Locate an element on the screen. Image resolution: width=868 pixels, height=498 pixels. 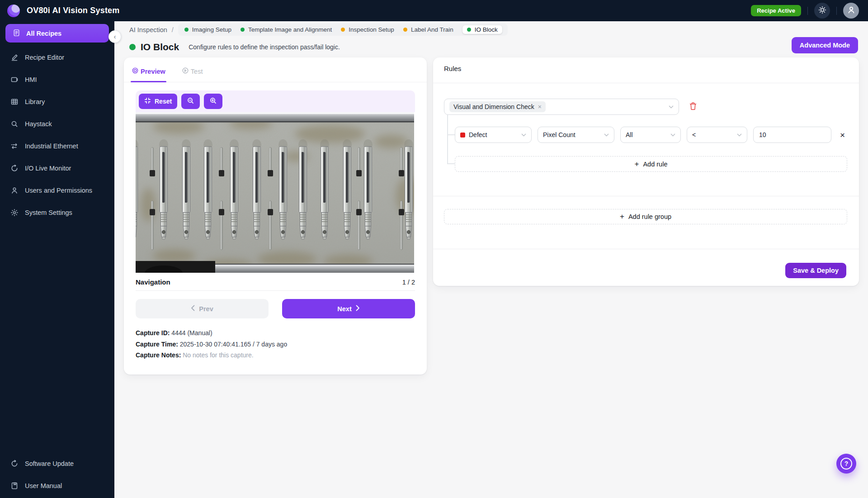
sidebar-item-recipe-editor: Recipe Editor is located at coordinates (57, 57).